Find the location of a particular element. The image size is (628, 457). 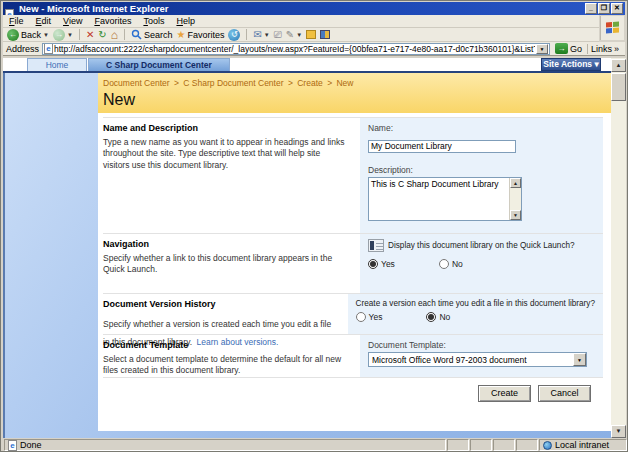

no-label: No is located at coordinates (444, 317).